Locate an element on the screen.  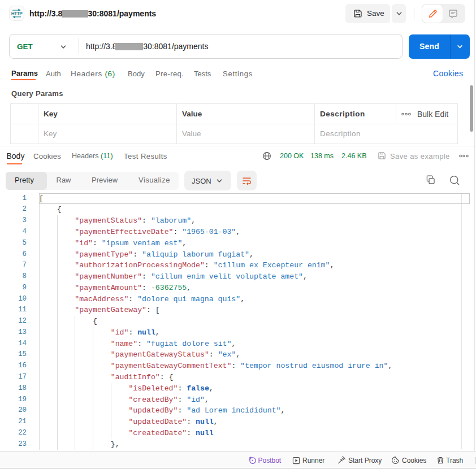
svg-text: HTTP is located at coordinates (17, 14).